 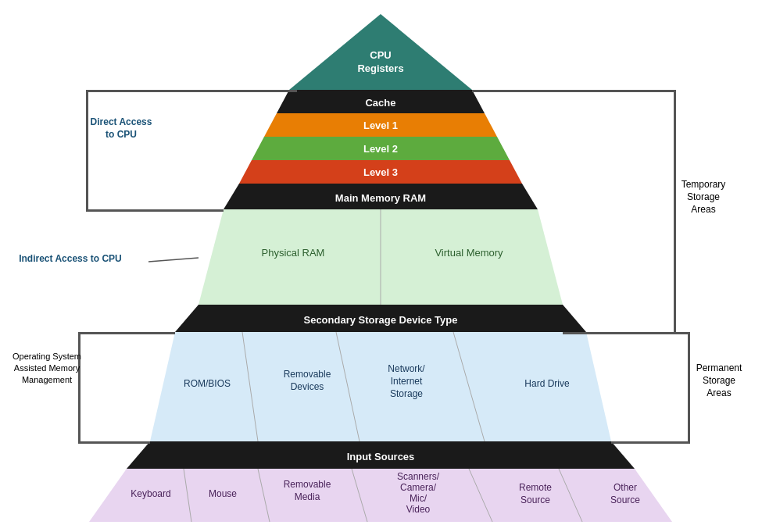 I want to click on os-label2: Assisted Memory, so click(x=47, y=368).